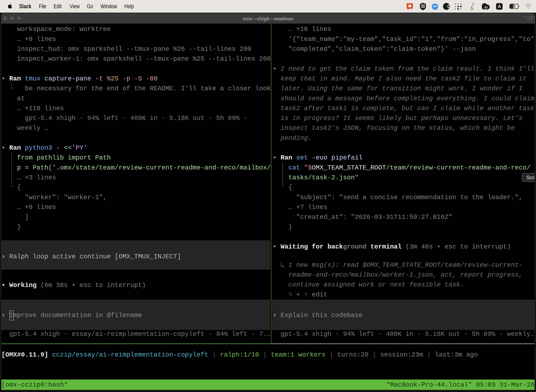 The width and height of the screenshot is (536, 392). Describe the element at coordinates (499, 6) in the screenshot. I see `svg-text: A` at that location.